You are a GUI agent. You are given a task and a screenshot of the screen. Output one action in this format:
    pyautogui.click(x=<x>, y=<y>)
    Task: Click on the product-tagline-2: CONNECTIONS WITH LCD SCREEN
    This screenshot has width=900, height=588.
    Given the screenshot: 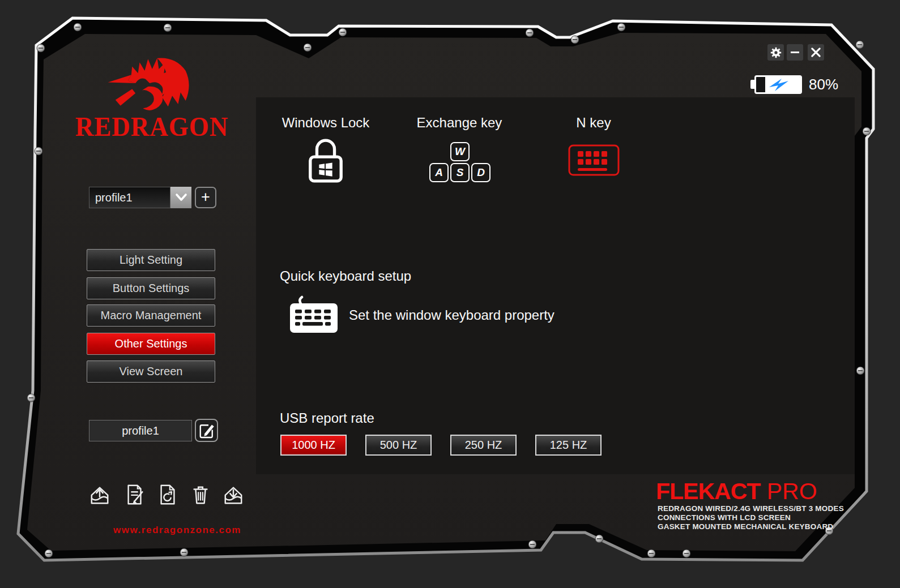 What is the action you would take?
    pyautogui.click(x=724, y=517)
    